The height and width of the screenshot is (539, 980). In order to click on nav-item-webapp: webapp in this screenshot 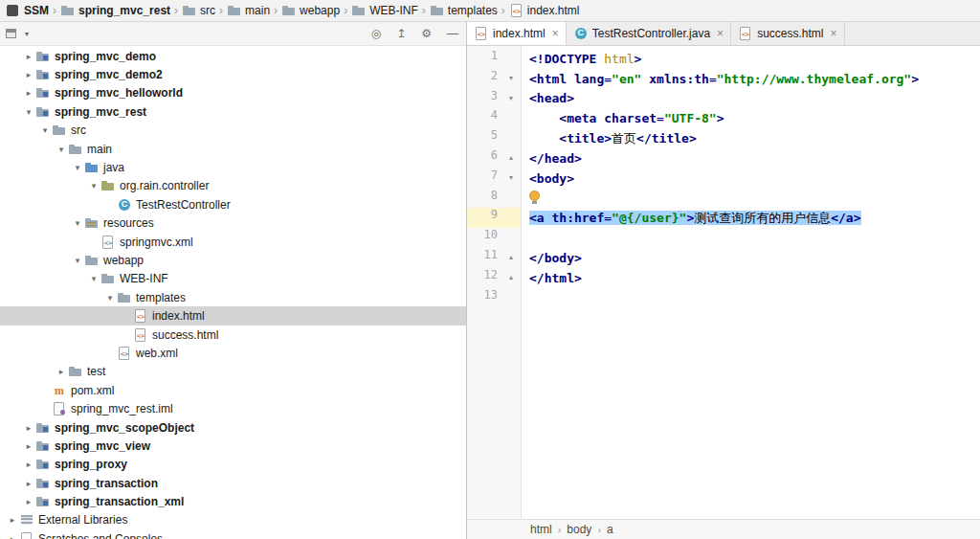, I will do `click(310, 11)`.